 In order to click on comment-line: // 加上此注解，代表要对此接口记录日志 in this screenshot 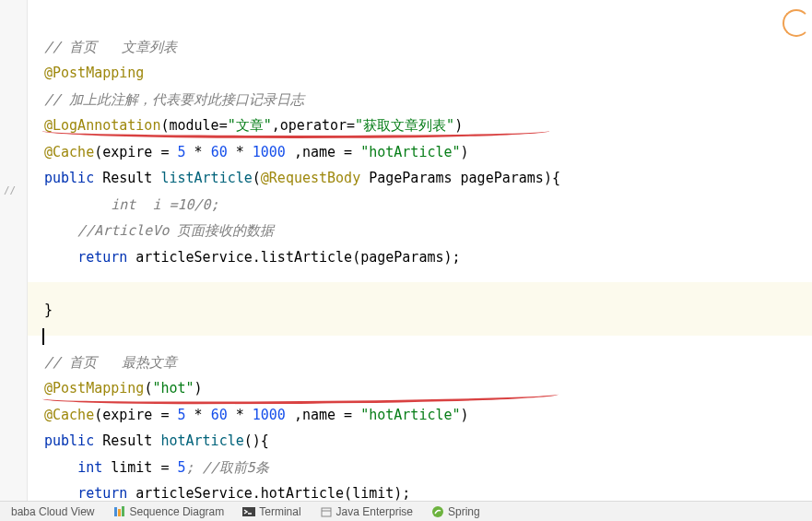, I will do `click(174, 100)`.